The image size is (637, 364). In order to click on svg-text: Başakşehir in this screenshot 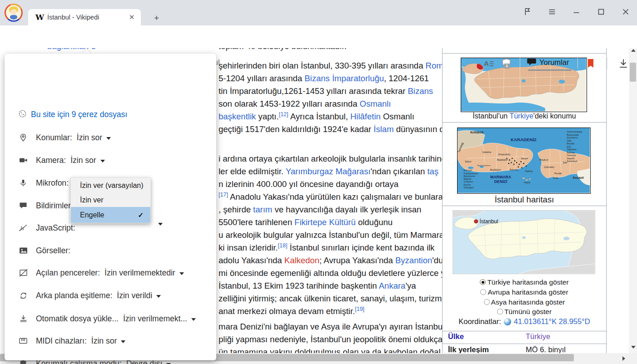, I will do `click(503, 160)`.